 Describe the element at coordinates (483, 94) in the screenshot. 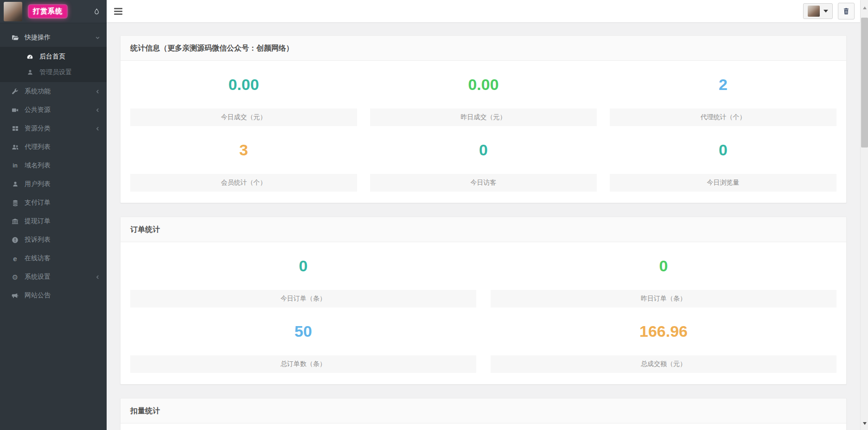

I see `stat-yesterday-turnover: 0.00 昨日成交（元）` at that location.